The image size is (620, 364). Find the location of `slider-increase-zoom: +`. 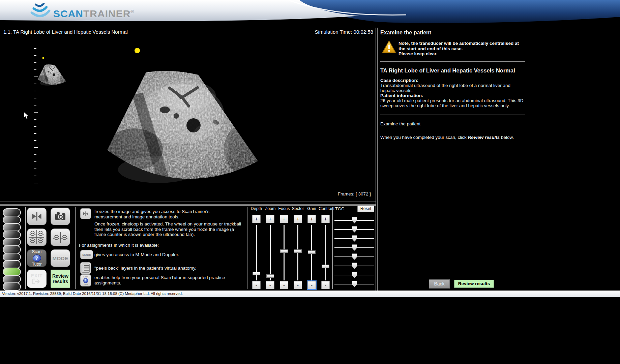

slider-increase-zoom: + is located at coordinates (270, 219).